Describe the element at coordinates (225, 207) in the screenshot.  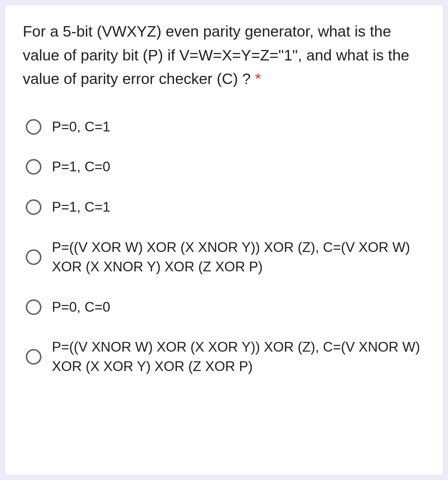
I see `option-2: P=1, C=1` at that location.